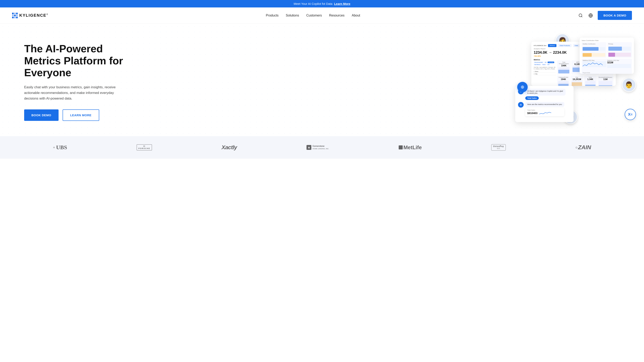 Image resolution: width=644 pixels, height=362 pixels. What do you see at coordinates (356, 15) in the screenshot?
I see `nav-about: About` at bounding box center [356, 15].